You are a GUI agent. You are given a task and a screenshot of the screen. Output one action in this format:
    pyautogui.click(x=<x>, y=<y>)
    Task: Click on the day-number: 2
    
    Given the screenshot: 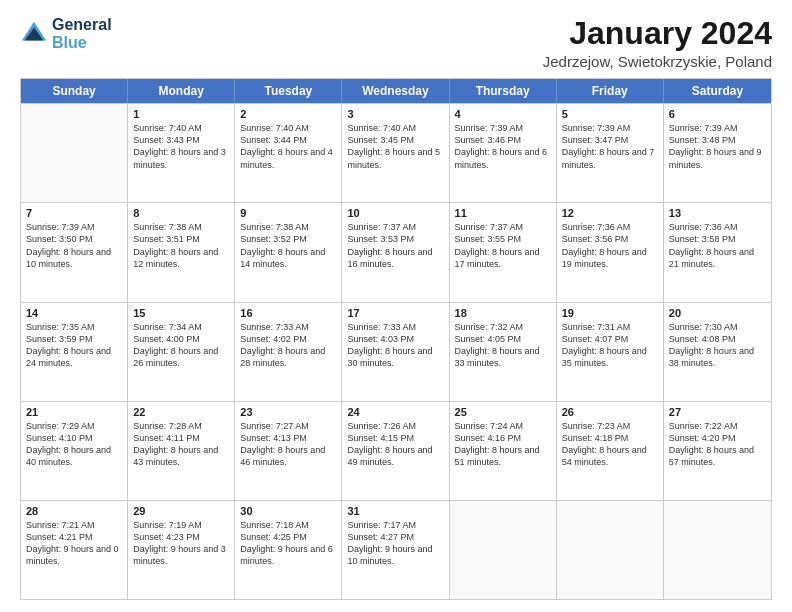 What is the action you would take?
    pyautogui.click(x=288, y=114)
    